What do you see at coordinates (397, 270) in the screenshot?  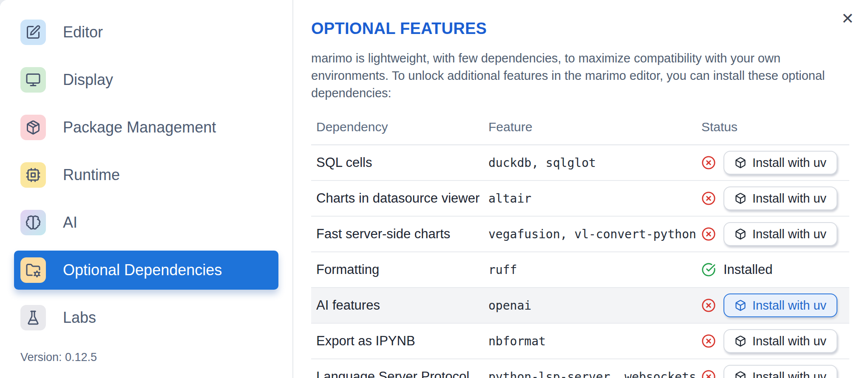 I see `dependency-cell: Formatting` at bounding box center [397, 270].